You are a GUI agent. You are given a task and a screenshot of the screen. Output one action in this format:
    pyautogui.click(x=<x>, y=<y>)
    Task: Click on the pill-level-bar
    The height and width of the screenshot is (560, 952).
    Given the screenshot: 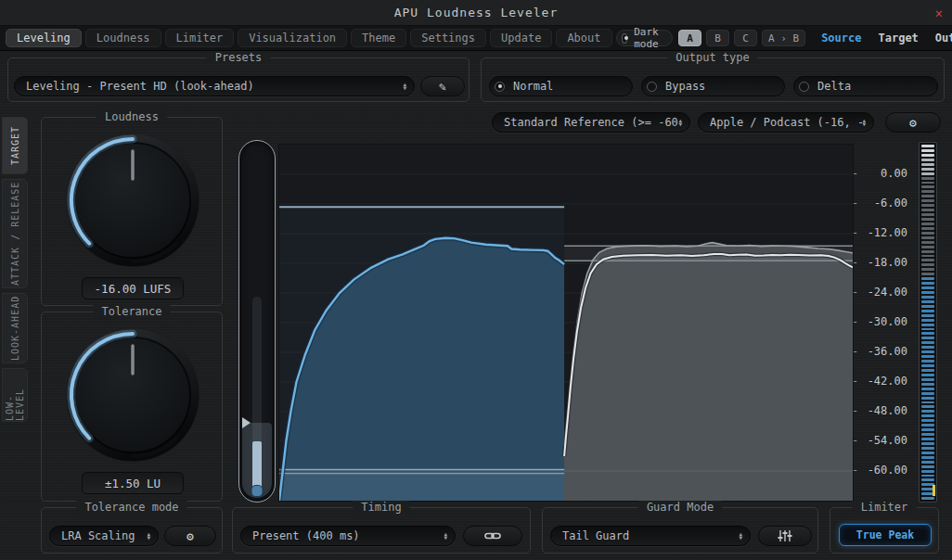 What is the action you would take?
    pyautogui.click(x=257, y=465)
    